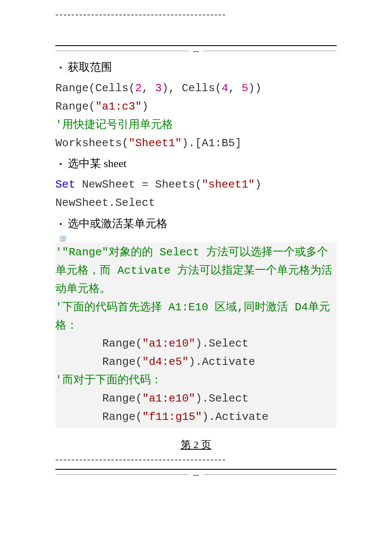 The width and height of the screenshot is (392, 555). Describe the element at coordinates (95, 88) in the screenshot. I see `code-frag: Range(Cells(` at that location.